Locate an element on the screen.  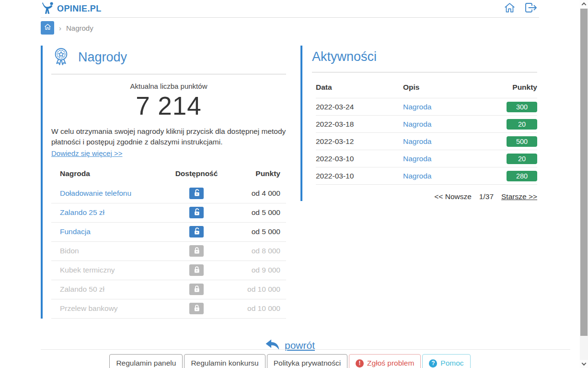
pomoc-button: ? Pomoc is located at coordinates (446, 361).